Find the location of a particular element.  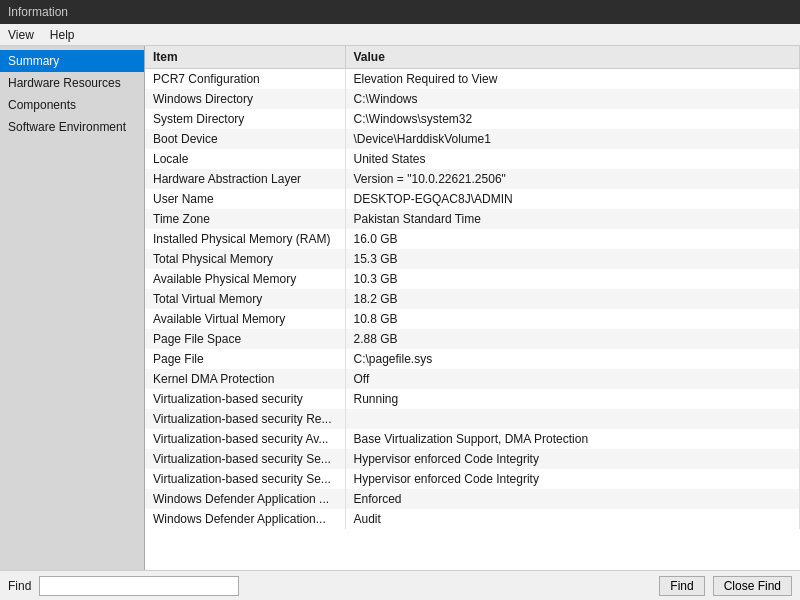

title-label: Information is located at coordinates (38, 12).